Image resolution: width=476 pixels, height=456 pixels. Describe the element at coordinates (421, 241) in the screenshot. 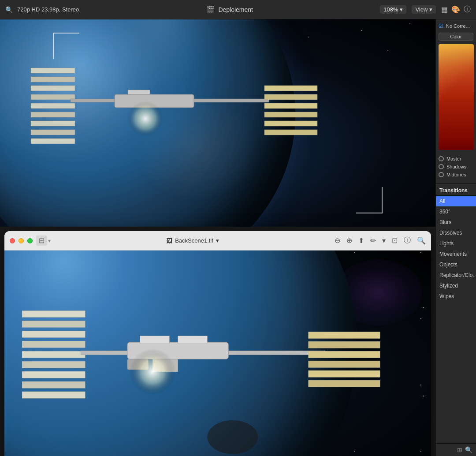

I see `window-search-icon: 🔍` at that location.